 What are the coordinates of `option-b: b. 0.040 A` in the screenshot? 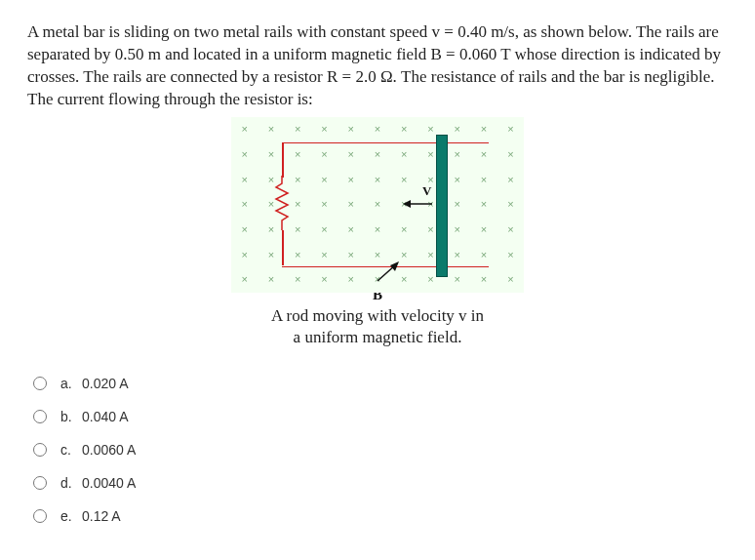 It's located at (380, 417).